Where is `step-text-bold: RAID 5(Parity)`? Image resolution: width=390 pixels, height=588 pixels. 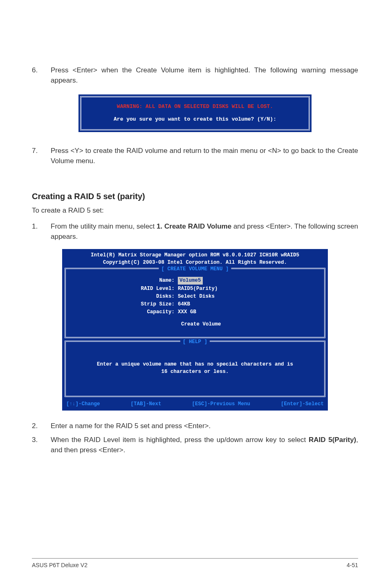 step-text-bold: RAID 5(Parity) is located at coordinates (332, 440).